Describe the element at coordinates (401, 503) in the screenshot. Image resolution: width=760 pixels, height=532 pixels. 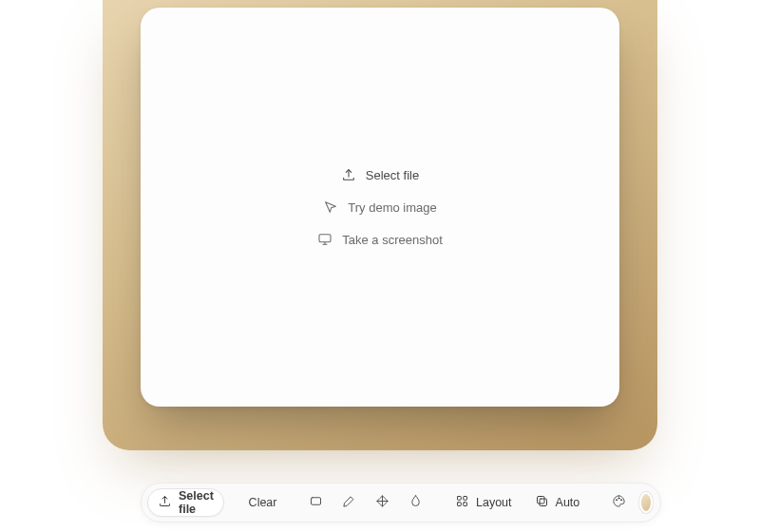
I see `toolbar: Select file Clear Layout` at that location.